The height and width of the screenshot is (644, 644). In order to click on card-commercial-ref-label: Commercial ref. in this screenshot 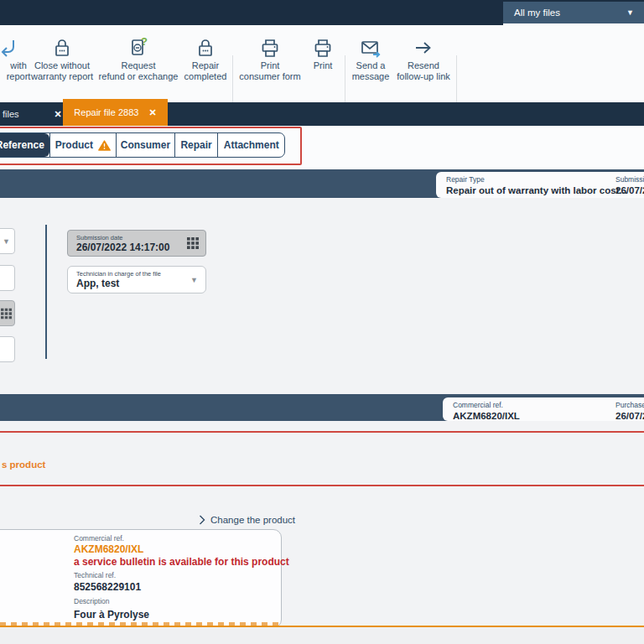, I will do `click(99, 538)`.